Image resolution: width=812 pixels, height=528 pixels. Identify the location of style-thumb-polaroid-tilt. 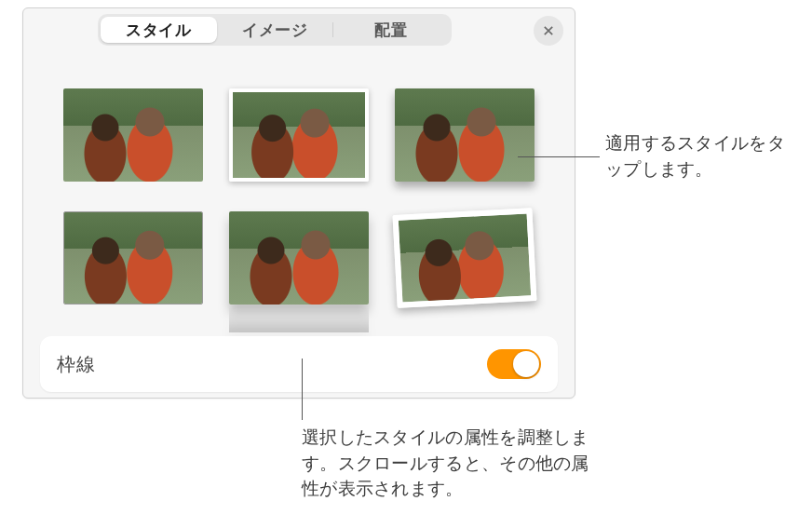
(465, 258).